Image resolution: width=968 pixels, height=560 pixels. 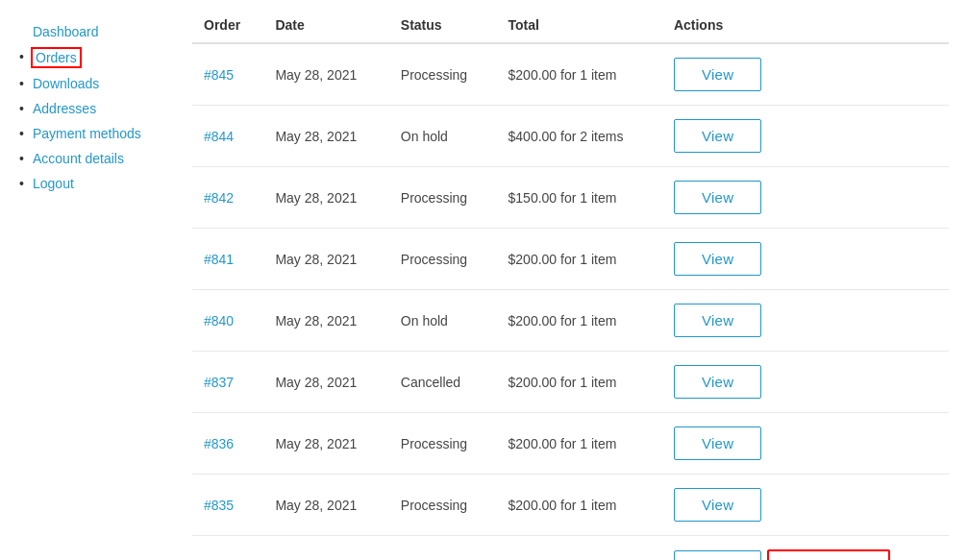 What do you see at coordinates (91, 158) in the screenshot?
I see `sidebar-item-account-details: Account details` at bounding box center [91, 158].